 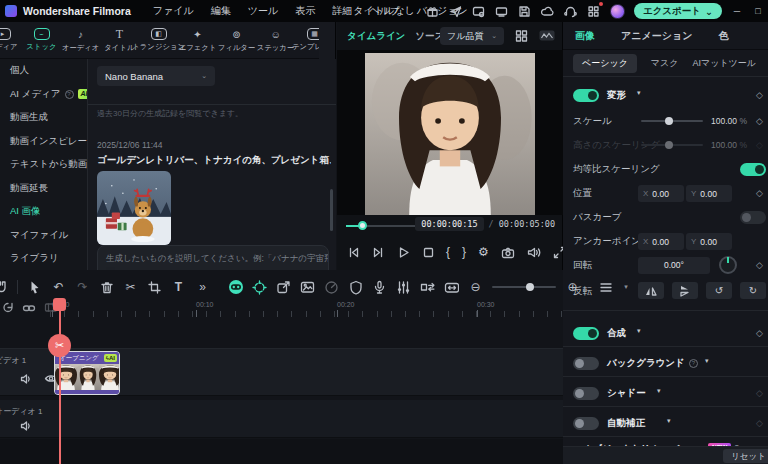 I want to click on playhead-line, so click(x=60, y=382).